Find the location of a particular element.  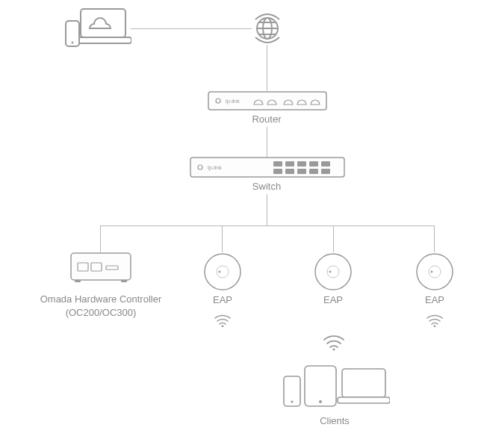

router-label: Router is located at coordinates (267, 119).